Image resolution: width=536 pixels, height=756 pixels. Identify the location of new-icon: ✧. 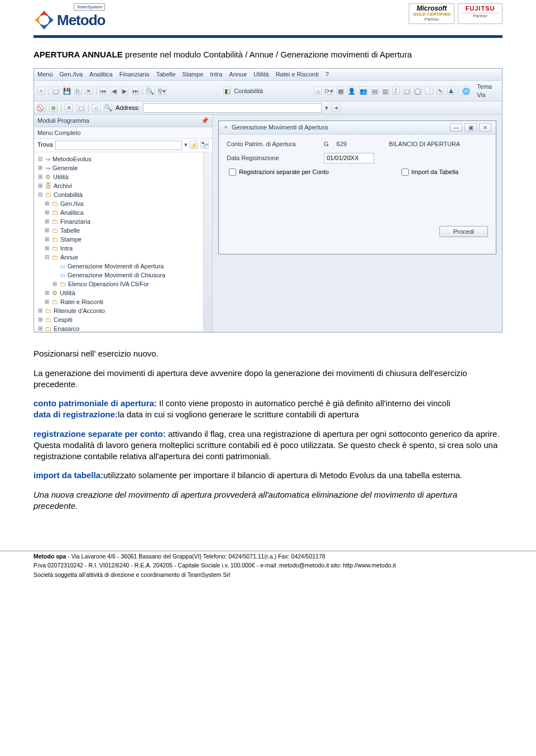
(41, 90).